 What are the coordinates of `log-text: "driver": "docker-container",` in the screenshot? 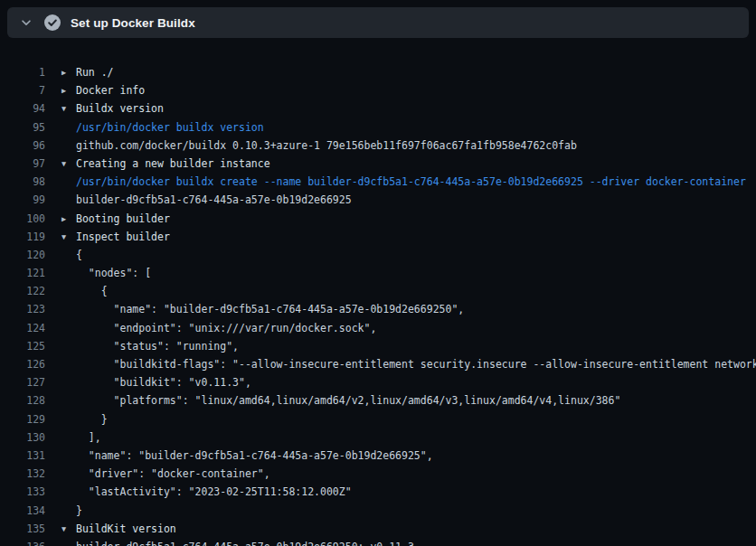 It's located at (174, 474).